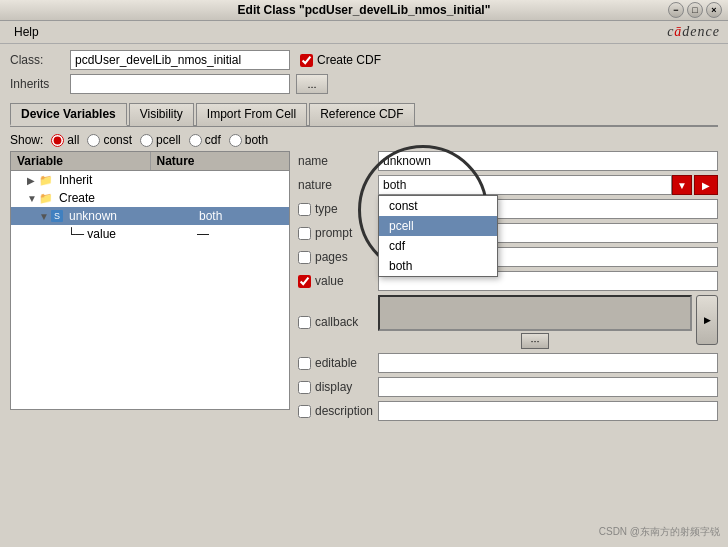 The height and width of the screenshot is (547, 728). What do you see at coordinates (304, 412) in the screenshot?
I see `description-checkbox` at bounding box center [304, 412].